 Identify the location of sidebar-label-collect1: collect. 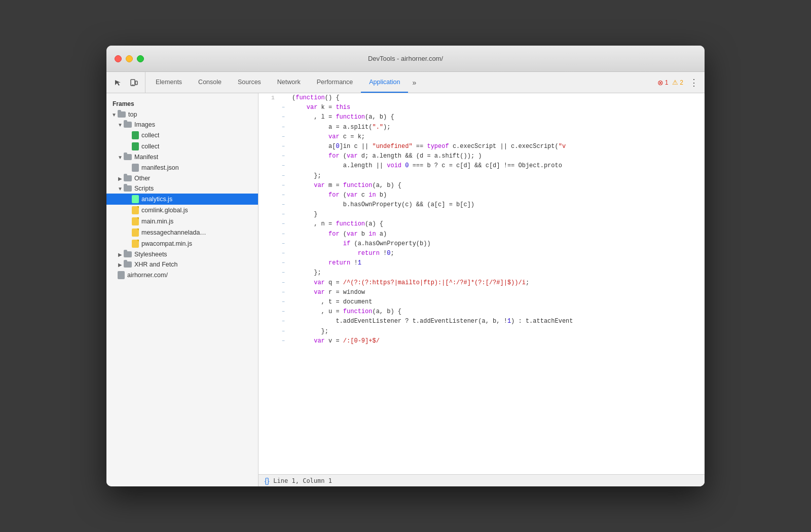
(150, 135).